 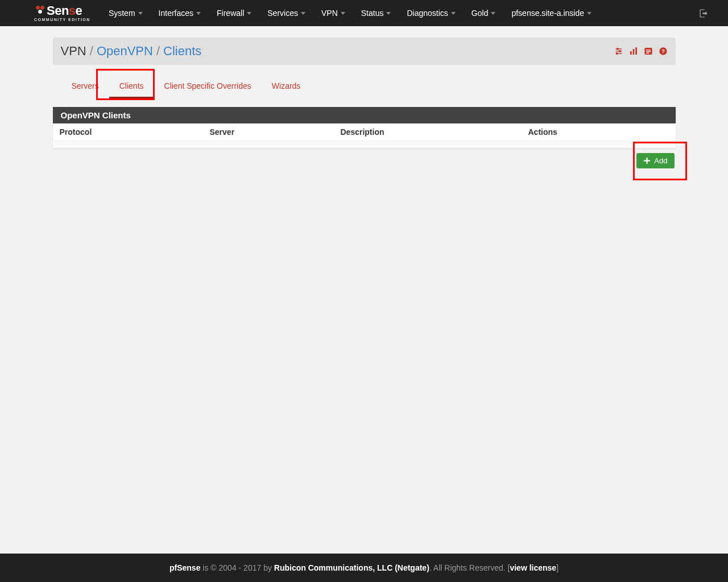 I want to click on logo-subtitle: COMMUNITY EDITION, so click(x=63, y=19).